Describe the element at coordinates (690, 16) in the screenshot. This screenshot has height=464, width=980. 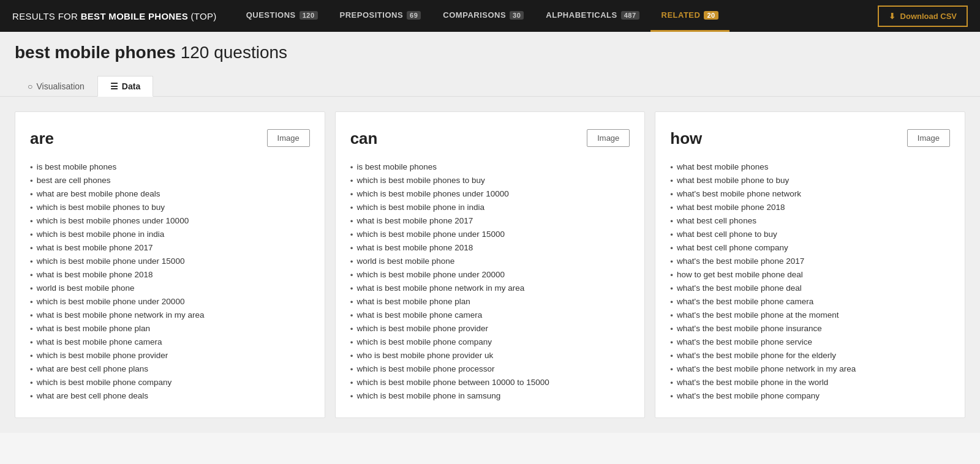
I see `nav-tab-related: RELATED20` at that location.